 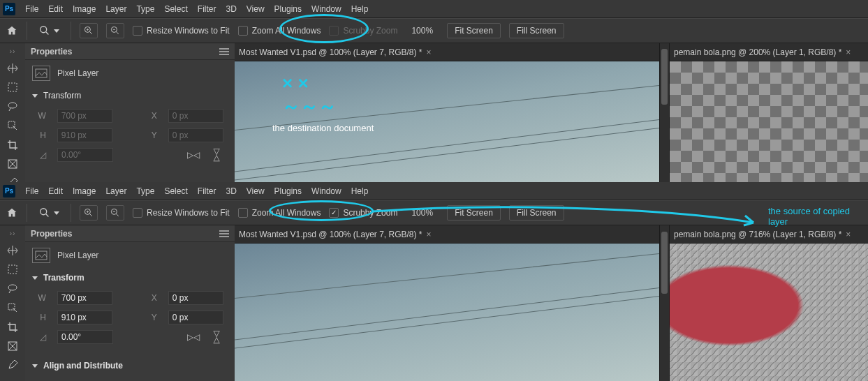 I want to click on scrubby-zoom-checkbox: Scrubby Zoom, so click(x=363, y=213).